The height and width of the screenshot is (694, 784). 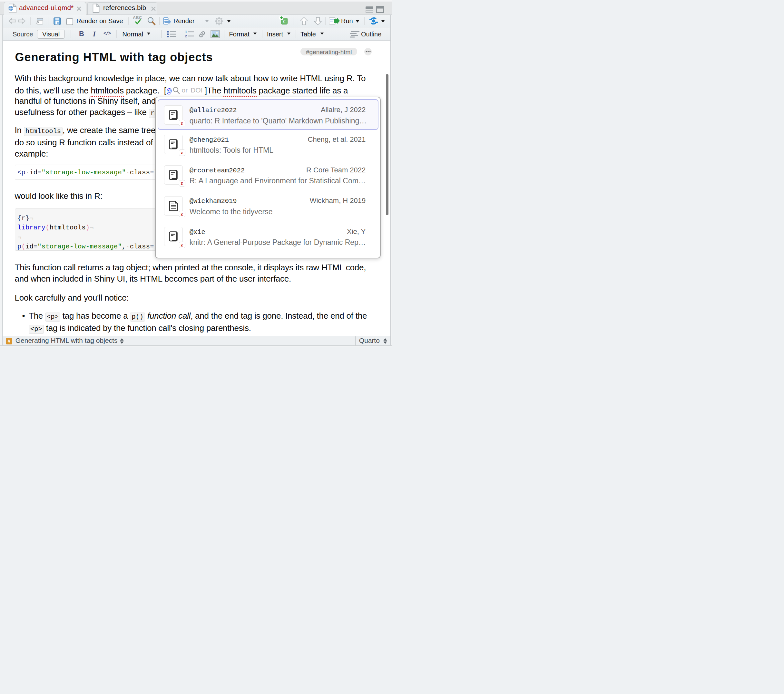 What do you see at coordinates (186, 36) in the screenshot?
I see `svg-text: 2` at bounding box center [186, 36].